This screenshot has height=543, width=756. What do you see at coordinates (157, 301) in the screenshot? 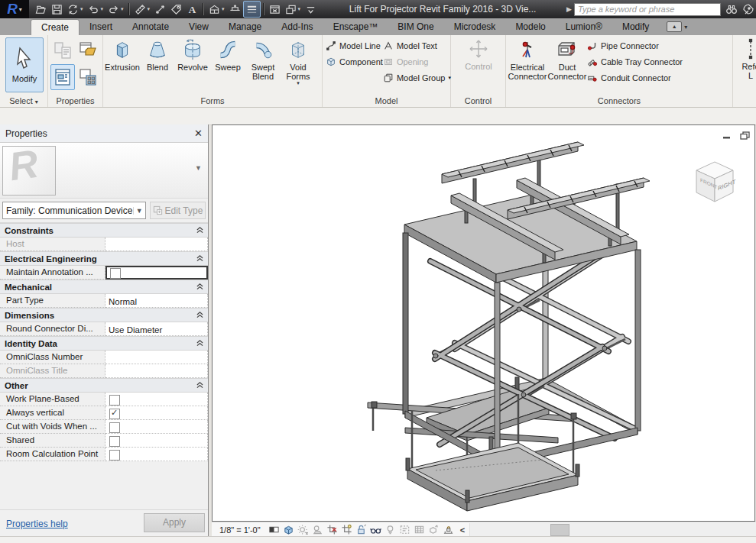
I see `property-value: Normal` at bounding box center [157, 301].